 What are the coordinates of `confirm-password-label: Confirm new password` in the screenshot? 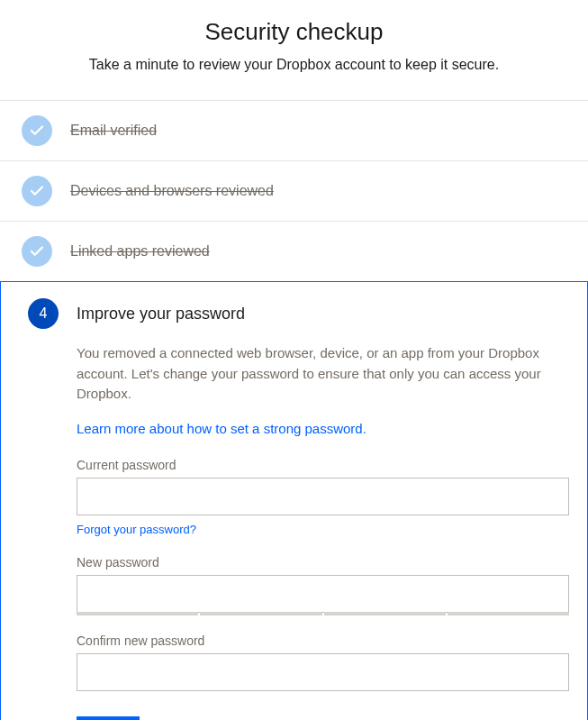 It's located at (322, 641).